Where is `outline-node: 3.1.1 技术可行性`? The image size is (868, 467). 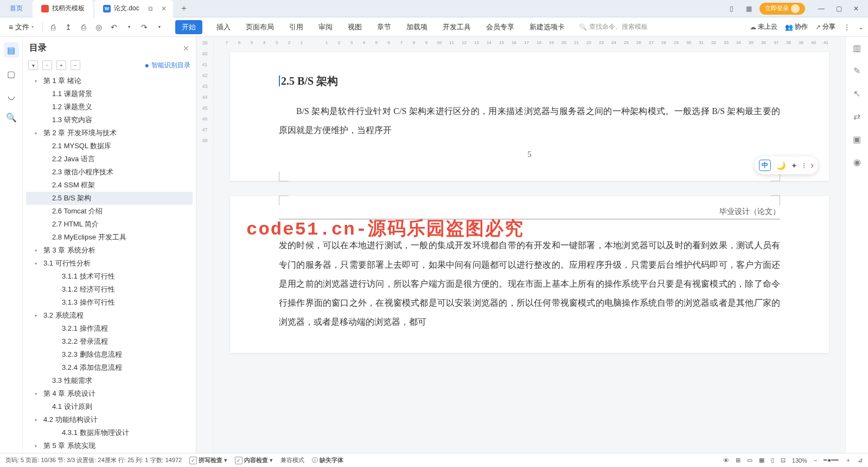
outline-node: 3.1.1 技术可行性 is located at coordinates (110, 276).